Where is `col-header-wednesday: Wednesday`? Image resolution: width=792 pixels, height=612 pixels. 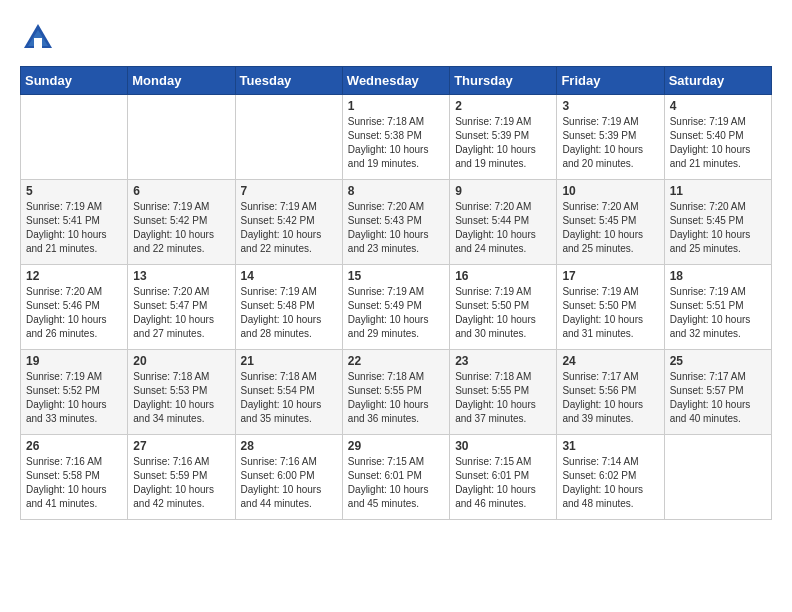 col-header-wednesday: Wednesday is located at coordinates (396, 81).